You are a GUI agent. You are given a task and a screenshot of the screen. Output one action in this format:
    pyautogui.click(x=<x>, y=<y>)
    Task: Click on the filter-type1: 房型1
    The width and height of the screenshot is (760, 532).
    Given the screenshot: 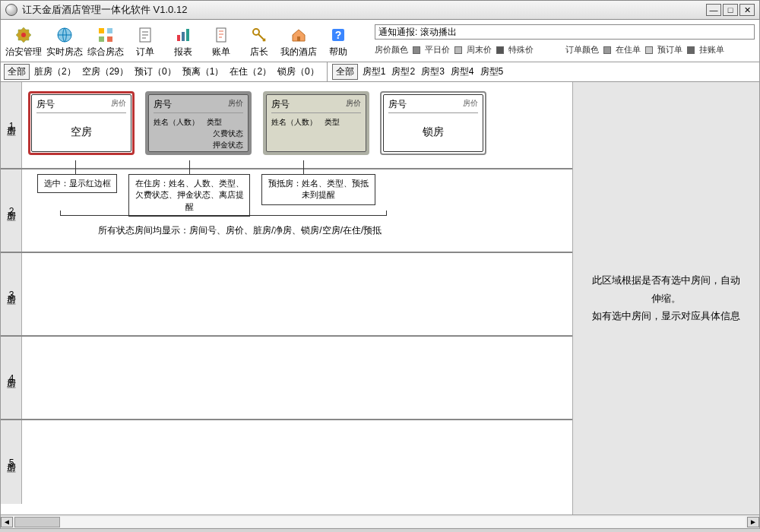 What is the action you would take?
    pyautogui.click(x=374, y=71)
    